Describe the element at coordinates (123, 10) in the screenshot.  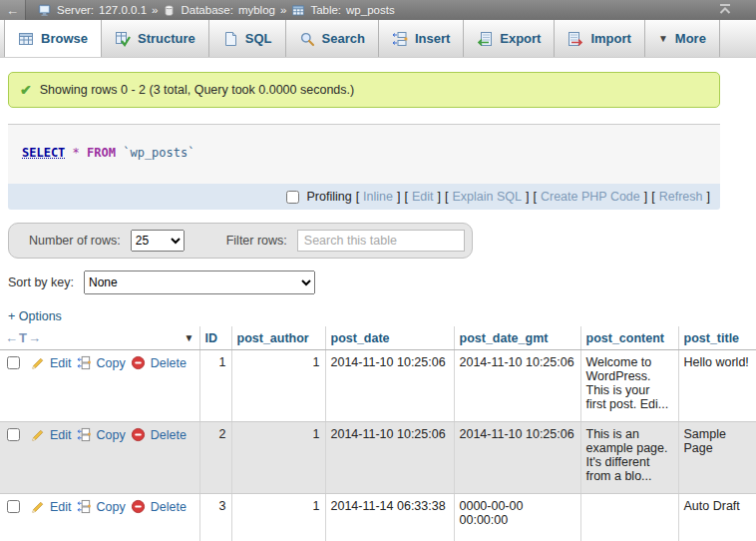
I see `server-link: 127.0.0.1` at that location.